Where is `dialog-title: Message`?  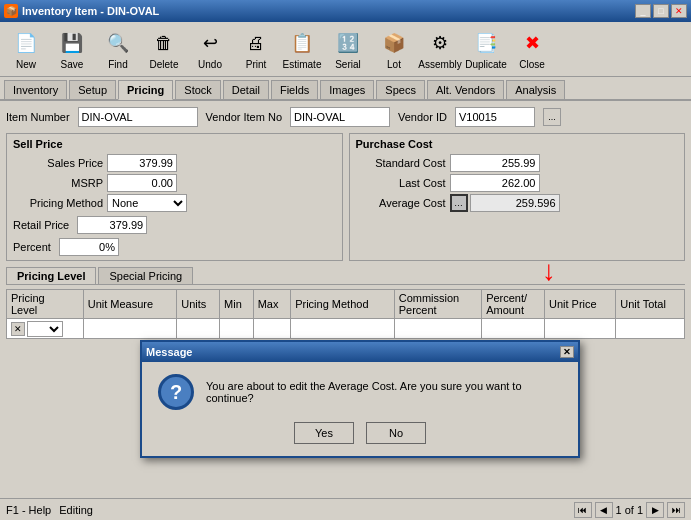
dialog-title: Message is located at coordinates (169, 352).